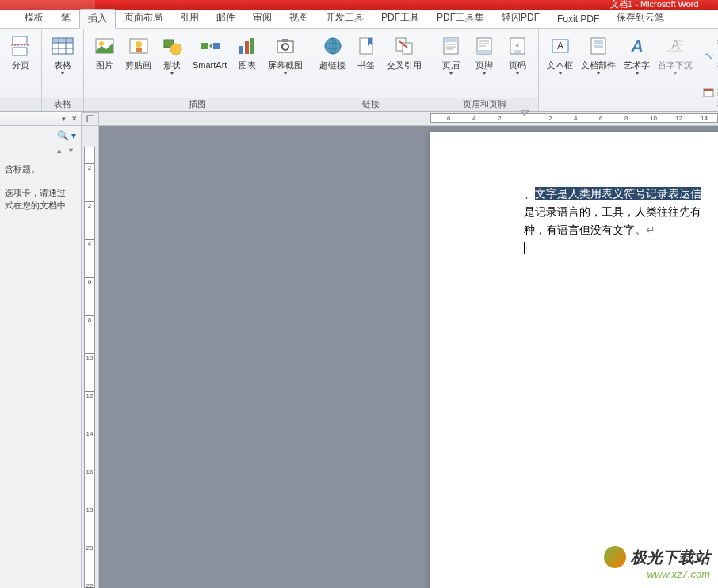 The image size is (718, 588). Describe the element at coordinates (709, 54) in the screenshot. I see `signature-button: 签名行` at that location.